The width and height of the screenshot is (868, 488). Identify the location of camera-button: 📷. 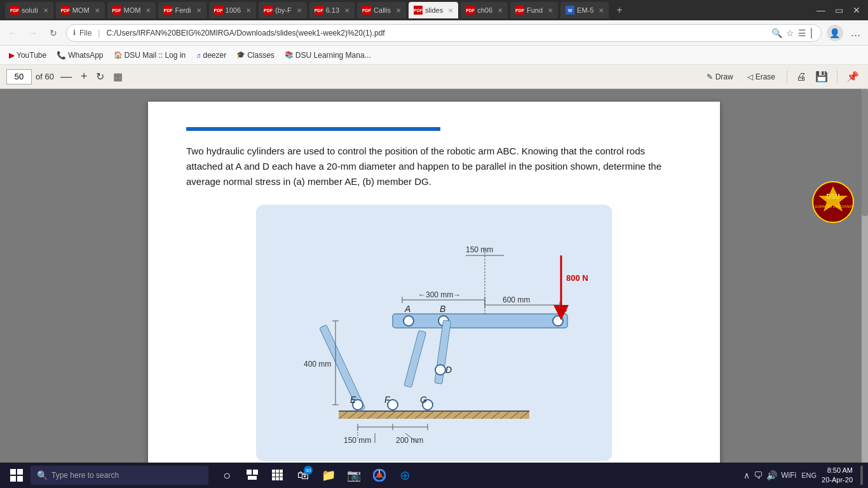
(354, 475).